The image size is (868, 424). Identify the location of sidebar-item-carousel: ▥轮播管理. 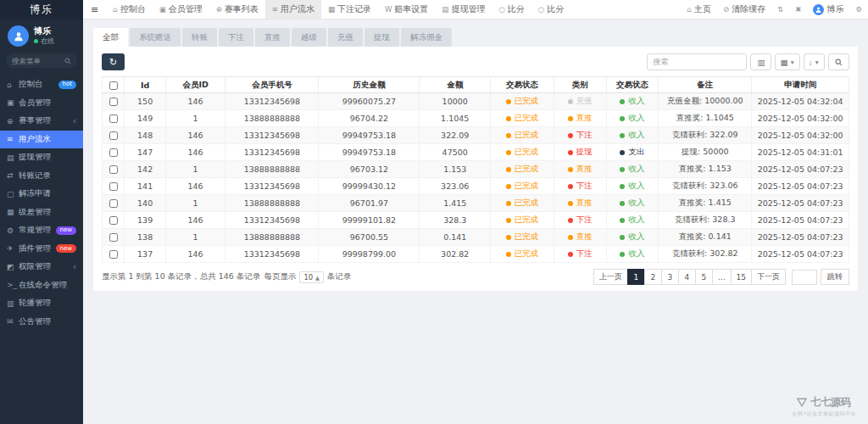
(42, 304).